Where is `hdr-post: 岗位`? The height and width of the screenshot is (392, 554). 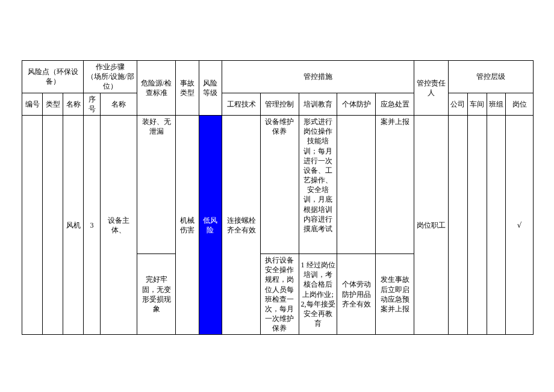 hdr-post: 岗位 is located at coordinates (520, 104).